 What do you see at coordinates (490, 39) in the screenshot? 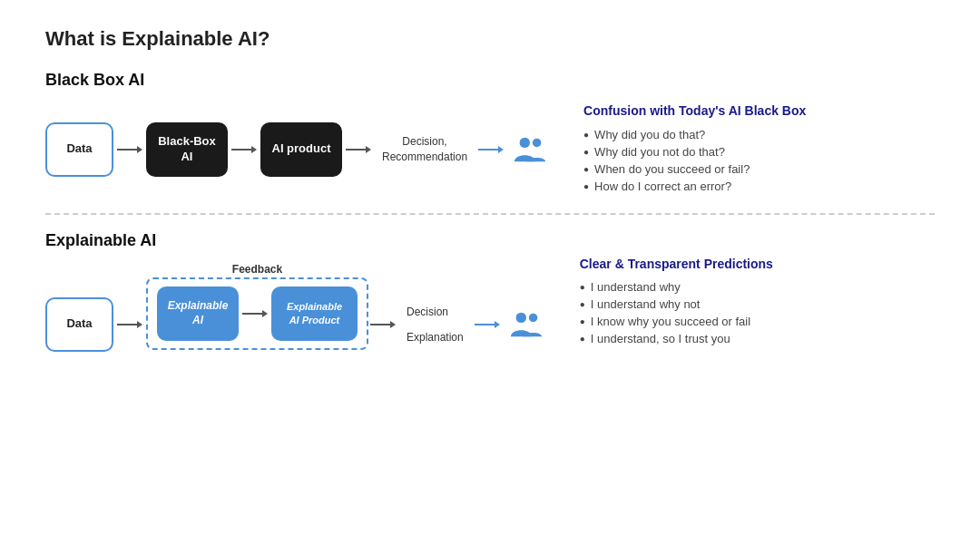
I see `slide-title: What is Explainable AI?` at bounding box center [490, 39].